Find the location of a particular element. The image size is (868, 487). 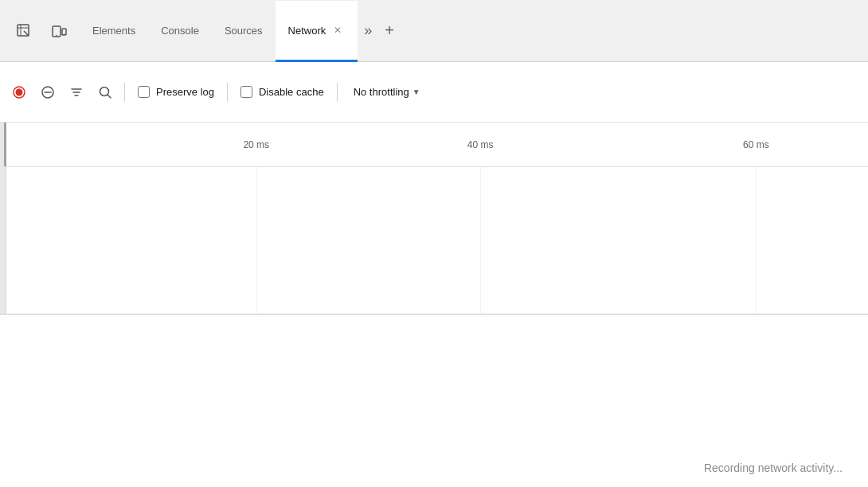

network-toolbar: Preserve log Disable cache No throttling… is located at coordinates (434, 92).